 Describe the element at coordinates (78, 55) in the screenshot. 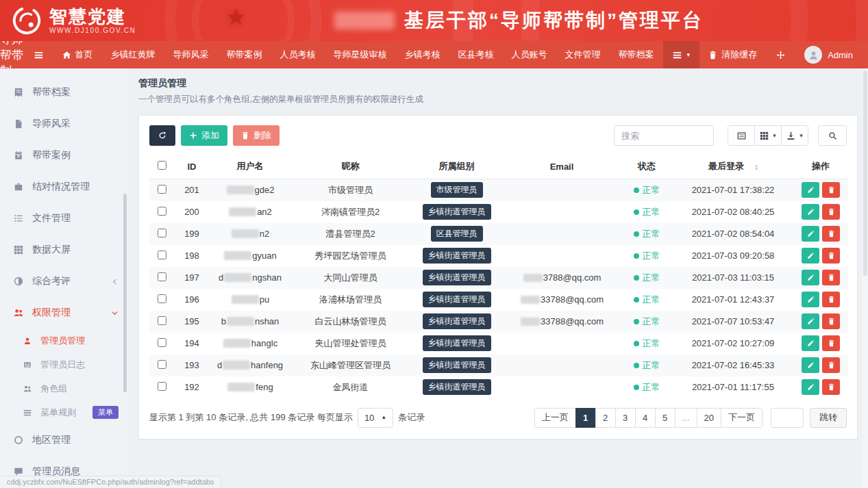

I see `nav-item-0: 首页` at that location.